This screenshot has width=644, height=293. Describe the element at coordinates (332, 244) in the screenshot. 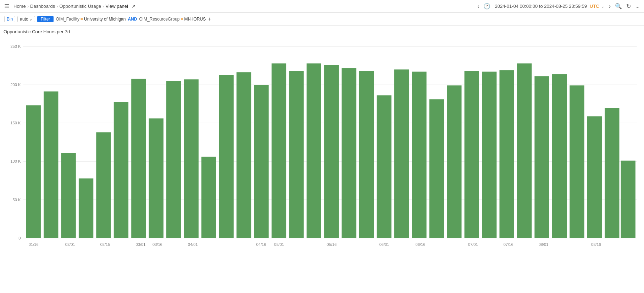

I see `svg-text: 05/16` at that location.